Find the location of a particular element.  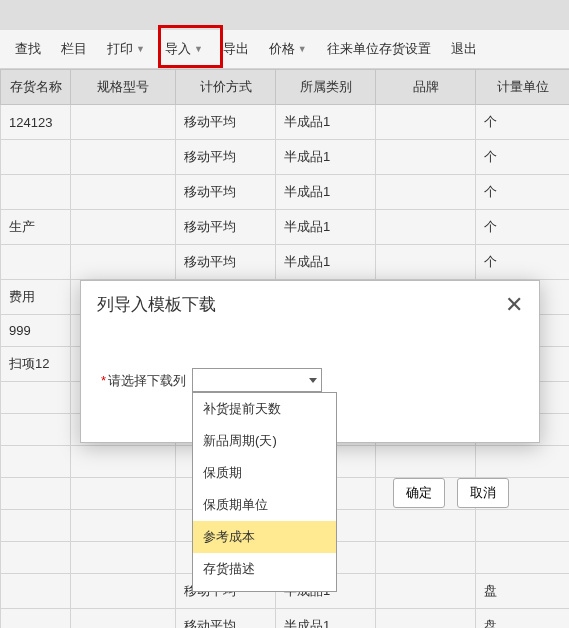

dropdown-option: 参考成本 is located at coordinates (264, 537).